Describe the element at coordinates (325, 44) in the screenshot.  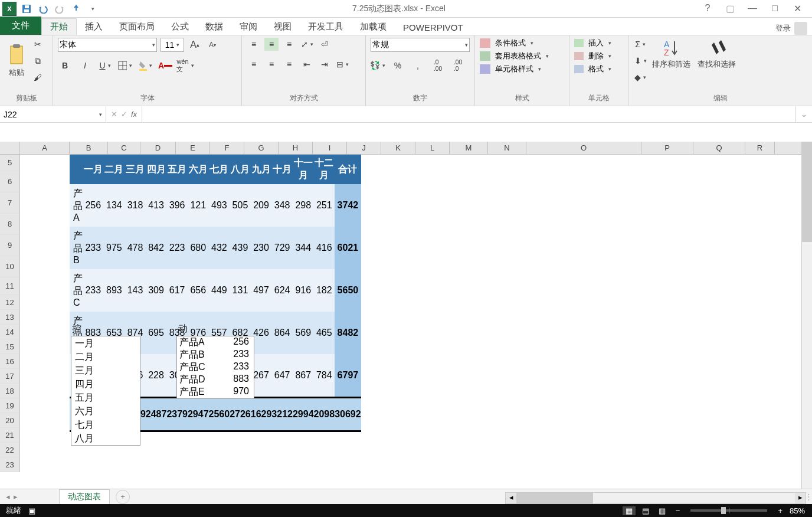
I see `wrap-text-button: ⏎` at that location.